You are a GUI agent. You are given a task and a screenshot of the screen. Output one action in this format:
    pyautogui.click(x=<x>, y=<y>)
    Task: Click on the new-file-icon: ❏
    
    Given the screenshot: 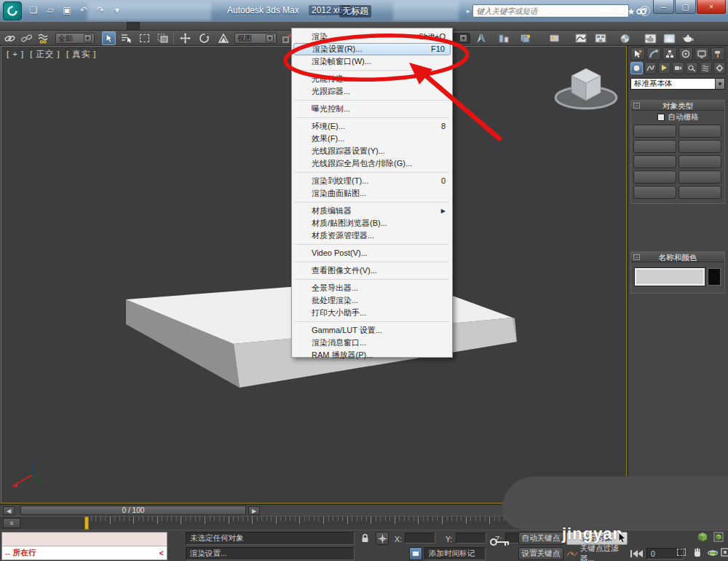 What is the action you would take?
    pyautogui.click(x=33, y=10)
    